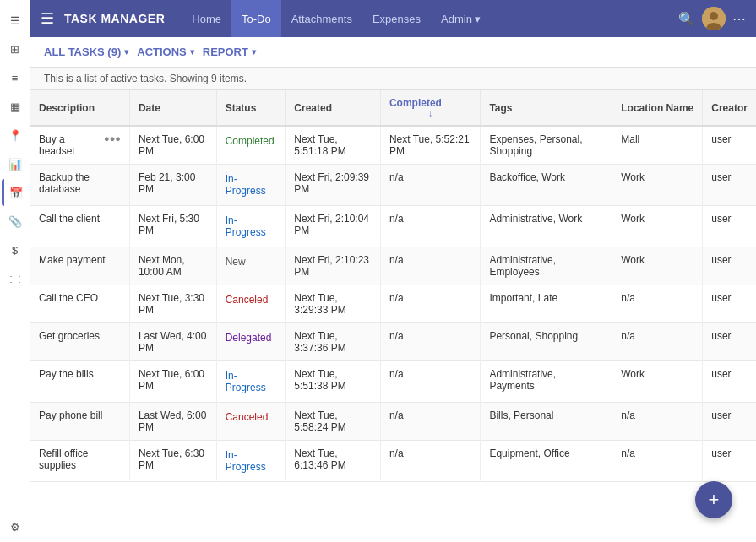 This screenshot has height=542, width=756. I want to click on cell-completed: Next Tue, 5:52:21 PM, so click(431, 145).